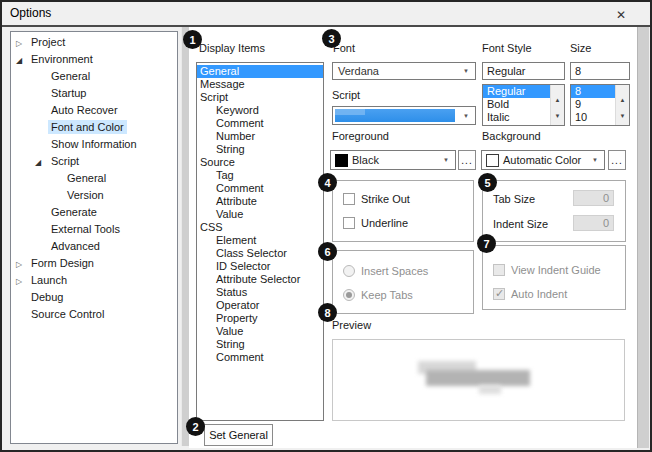 The image size is (652, 452). What do you see at coordinates (554, 211) in the screenshot?
I see `tab-size-group: Tab Size 0 Indent Size 0` at bounding box center [554, 211].